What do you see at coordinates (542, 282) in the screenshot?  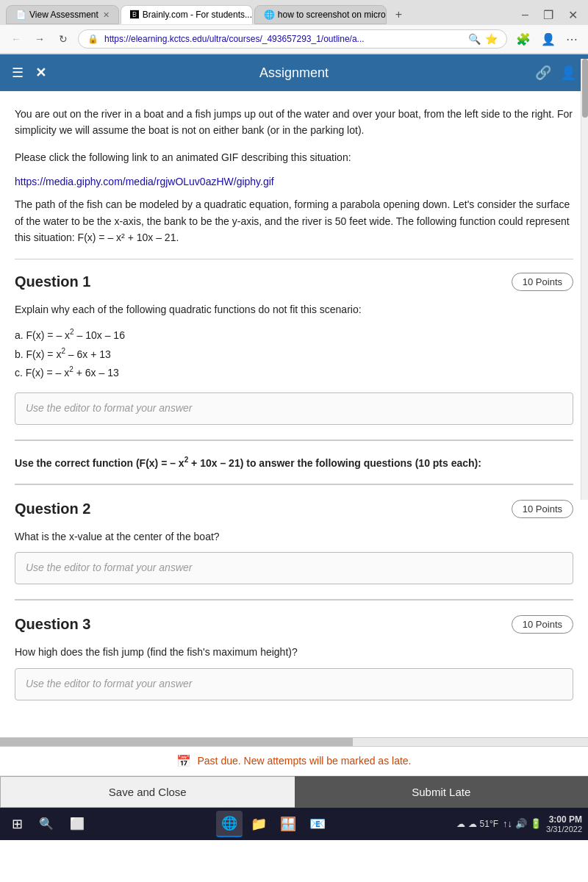 I see `question-1-points: 10 Points` at bounding box center [542, 282].